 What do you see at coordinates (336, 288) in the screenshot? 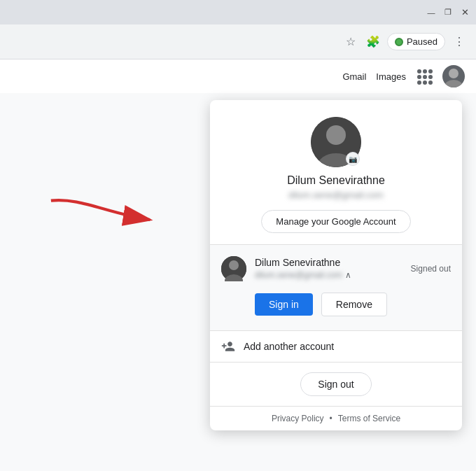
I see `account-section: Dilum Senevirathne dilum.sene@gmail.com …` at bounding box center [336, 288].